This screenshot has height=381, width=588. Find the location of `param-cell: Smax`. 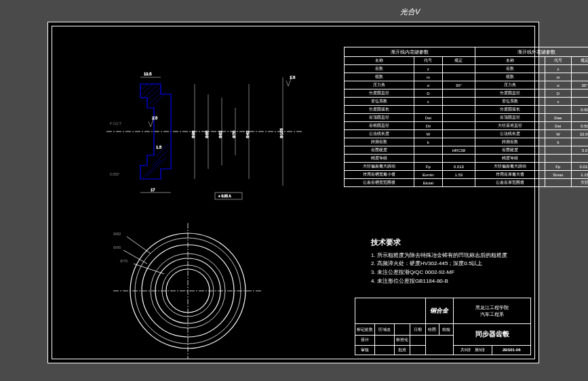

param-cell: Smax is located at coordinates (557, 175).